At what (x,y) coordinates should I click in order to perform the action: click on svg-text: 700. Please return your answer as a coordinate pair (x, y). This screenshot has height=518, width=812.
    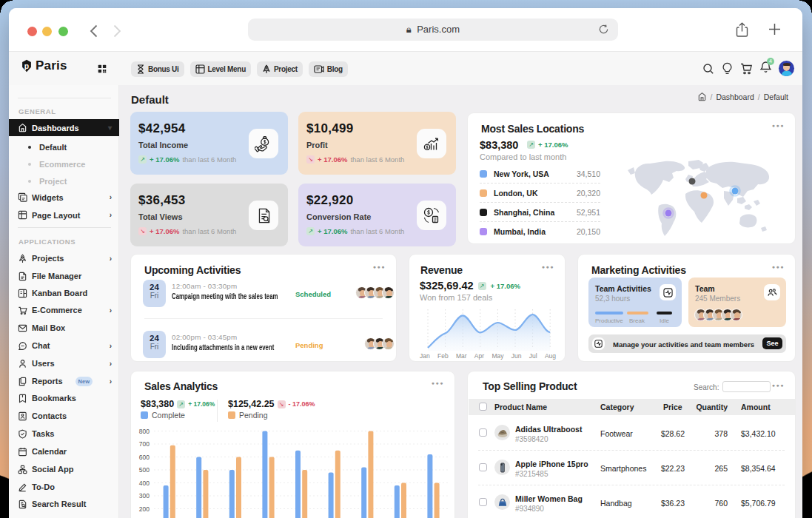
    Looking at the image, I should click on (144, 444).